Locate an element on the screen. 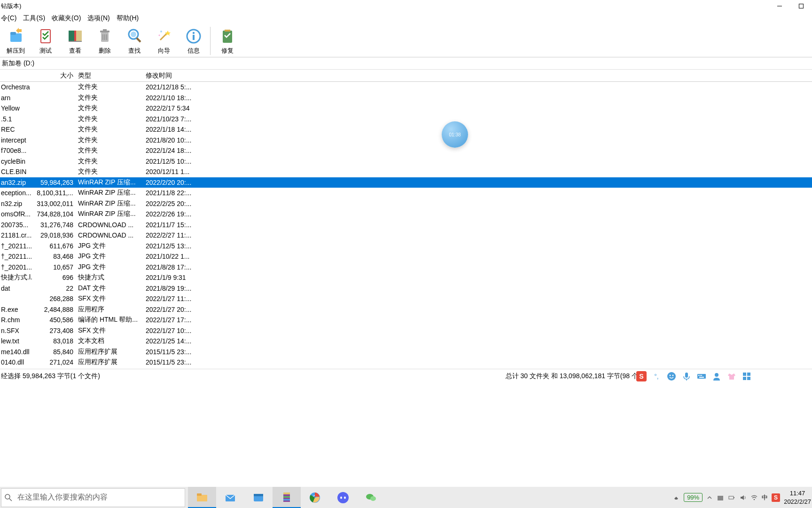 This screenshot has height=508, width=812. menu-bar: 令(C) 工具(S) 收藏夹(O) 选项(N) 帮助(H) is located at coordinates (406, 18).